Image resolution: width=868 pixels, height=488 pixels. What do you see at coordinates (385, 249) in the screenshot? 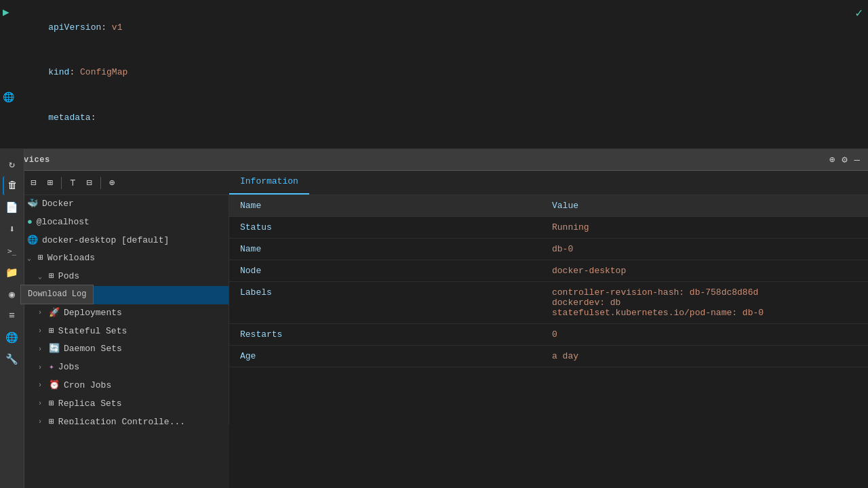
I see `row-name-name: Name` at bounding box center [385, 249].